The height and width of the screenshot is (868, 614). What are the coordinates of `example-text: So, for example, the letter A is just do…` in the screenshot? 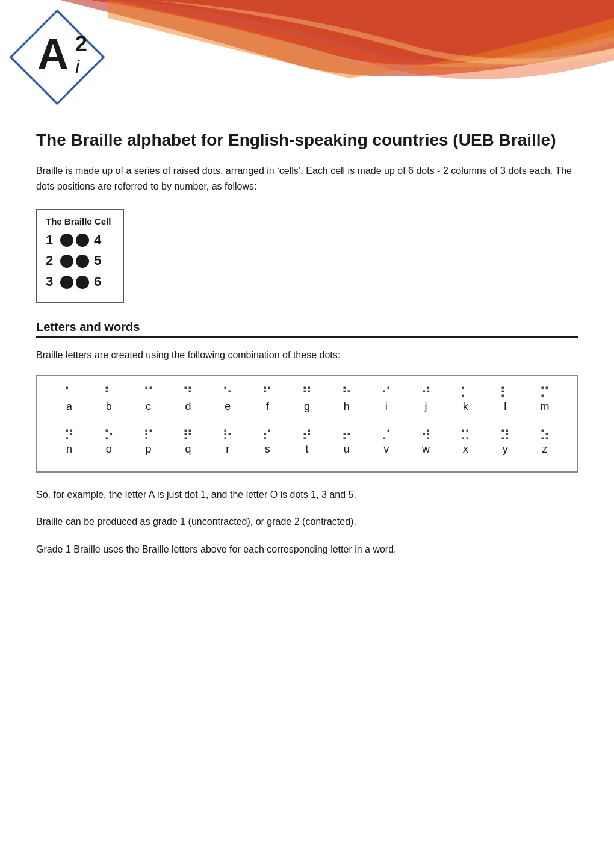 It's located at (307, 495).